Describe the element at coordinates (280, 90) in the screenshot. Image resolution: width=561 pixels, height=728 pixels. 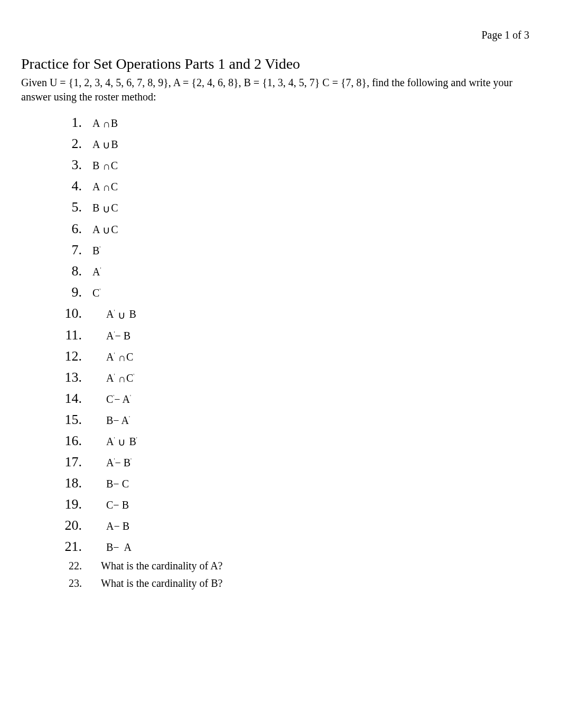
I see `instructions-text: Given U = {1, 2, 3, 4, 5, 6, 7, 8, 9}, A…` at that location.